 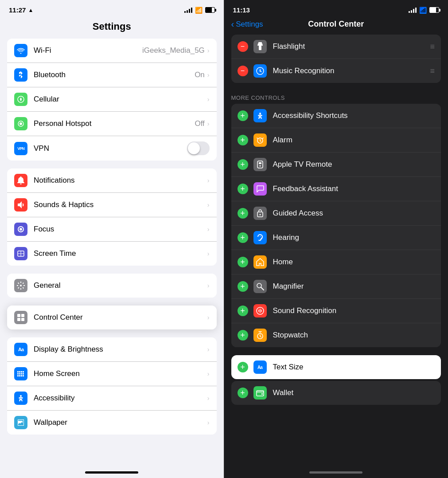 I want to click on feedback-row: + Feedback Assistant, so click(x=336, y=189).